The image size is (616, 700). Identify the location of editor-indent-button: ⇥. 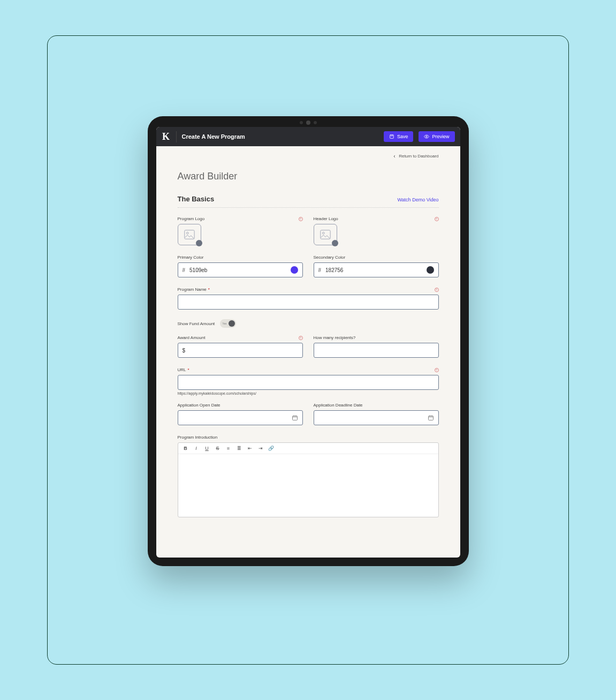
(261, 448).